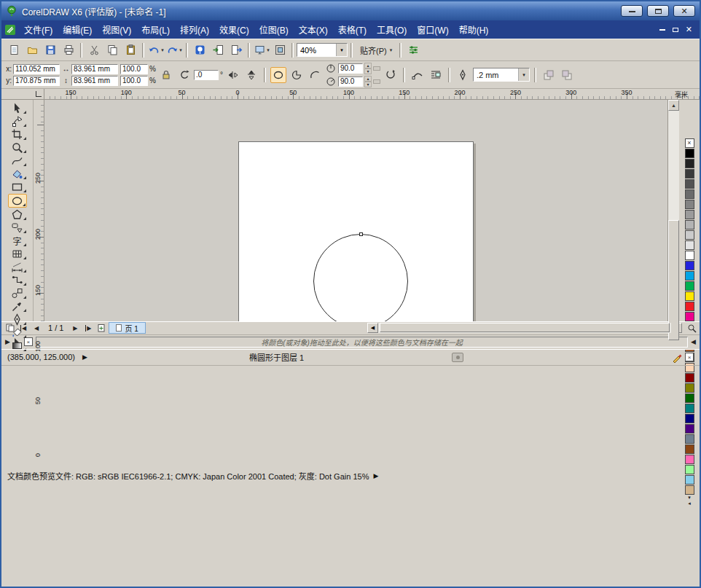  What do you see at coordinates (673, 211) in the screenshot?
I see `vertical-scrollbar: ▲ ▼` at bounding box center [673, 211].